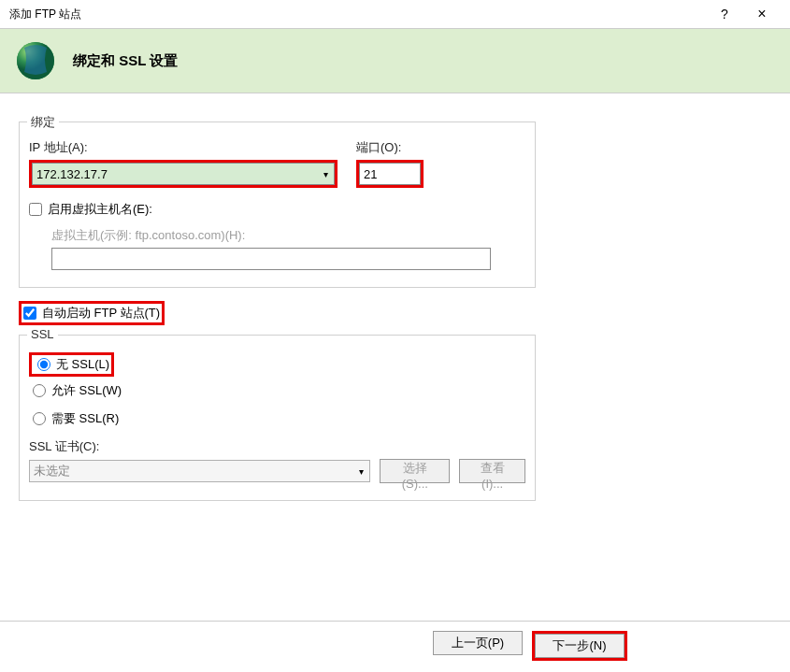 The width and height of the screenshot is (790, 672). I want to click on select-cert-button: 选择(S)..., so click(415, 471).